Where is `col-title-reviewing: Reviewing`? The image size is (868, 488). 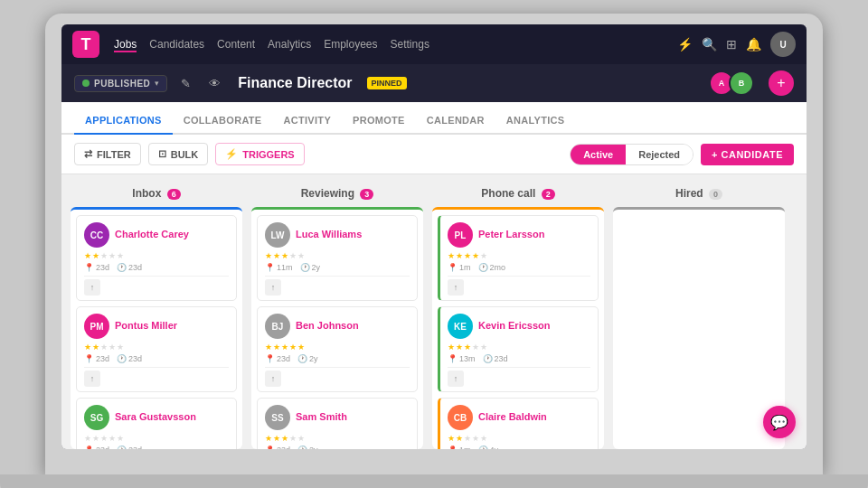 col-title-reviewing: Reviewing is located at coordinates (327, 193).